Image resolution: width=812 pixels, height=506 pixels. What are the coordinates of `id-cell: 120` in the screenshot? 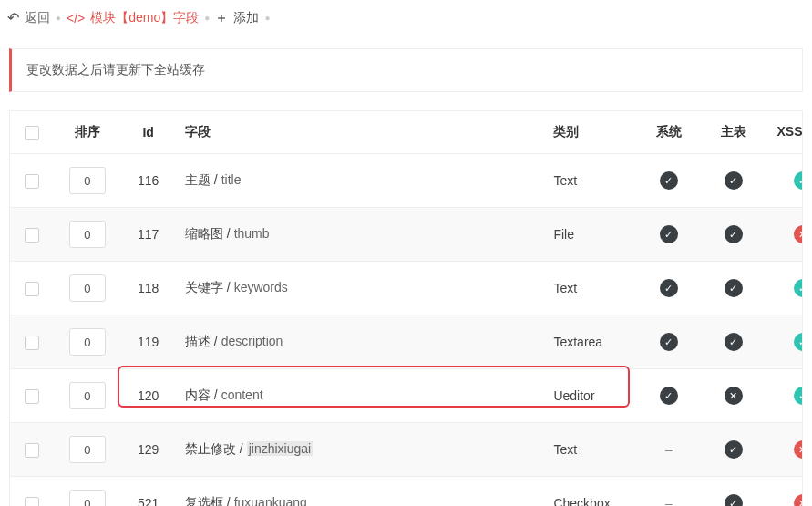 It's located at (148, 396).